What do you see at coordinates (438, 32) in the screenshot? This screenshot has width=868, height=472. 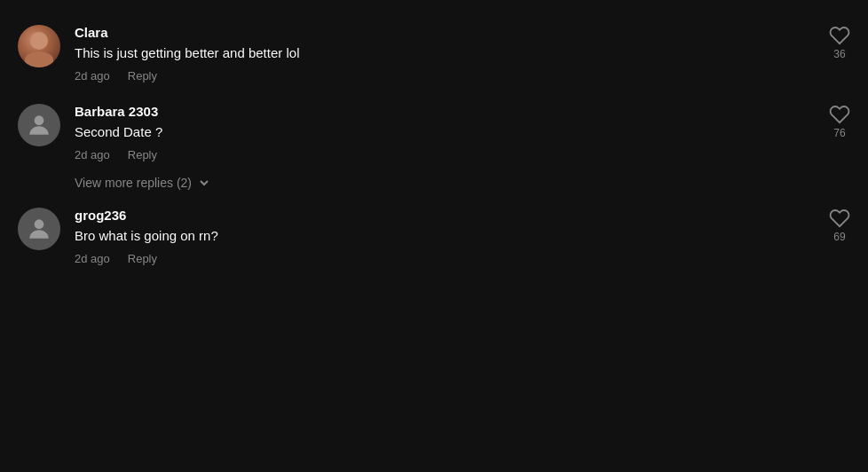 I see `comment-username: Clara` at bounding box center [438, 32].